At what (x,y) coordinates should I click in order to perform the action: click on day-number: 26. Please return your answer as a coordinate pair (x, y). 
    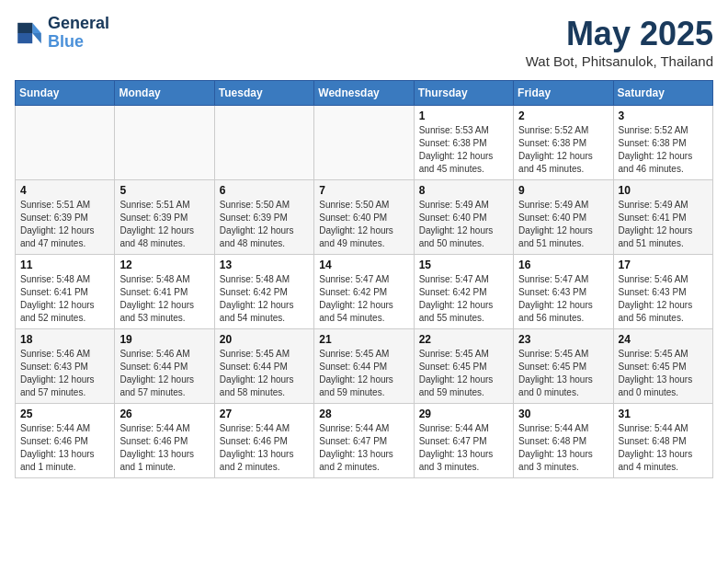
    Looking at the image, I should click on (164, 414).